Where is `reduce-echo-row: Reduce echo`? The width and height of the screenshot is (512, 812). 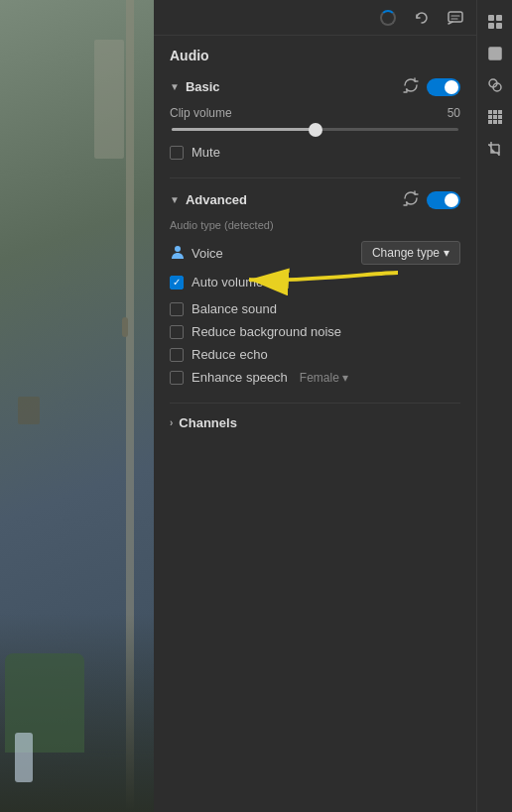
reduce-echo-row: Reduce echo is located at coordinates (316, 355).